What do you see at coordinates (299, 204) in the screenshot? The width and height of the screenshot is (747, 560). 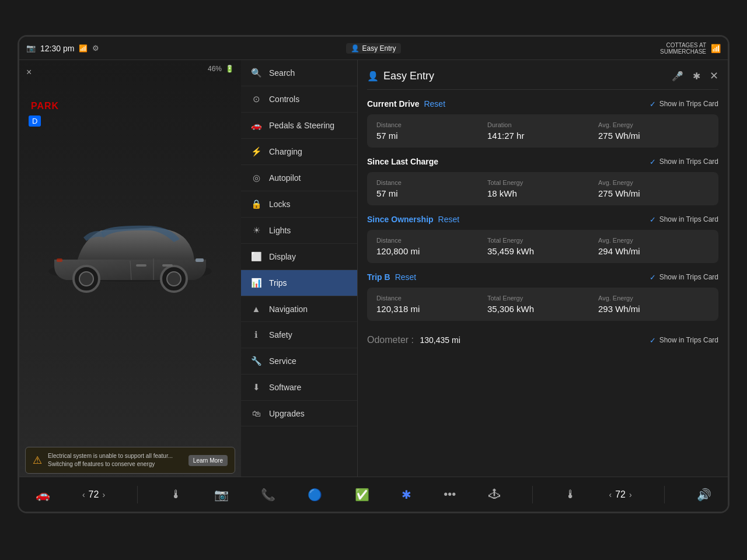 I see `sidebar-item-locks: 🔒 Locks` at bounding box center [299, 204].